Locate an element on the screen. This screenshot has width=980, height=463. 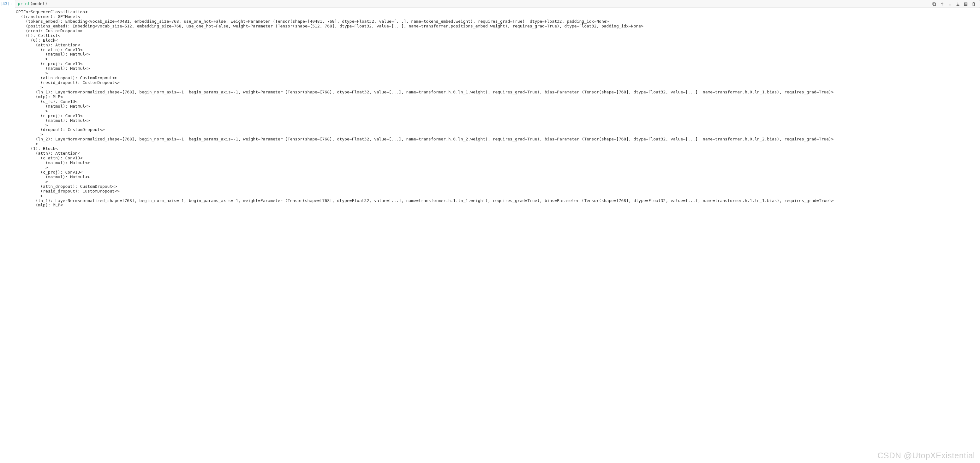
code-content: print(model) is located at coordinates (32, 4).